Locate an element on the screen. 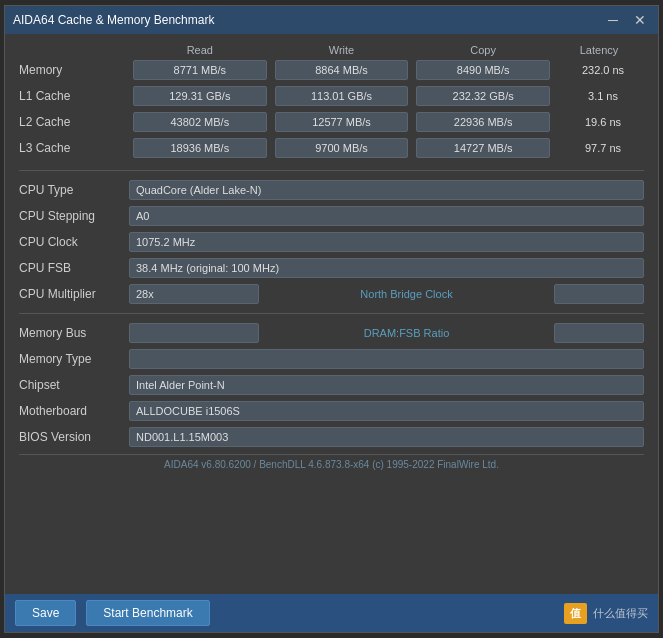 The image size is (663, 638). cpu-clock-row: CPU Clock 1075.2 MHz is located at coordinates (332, 242).